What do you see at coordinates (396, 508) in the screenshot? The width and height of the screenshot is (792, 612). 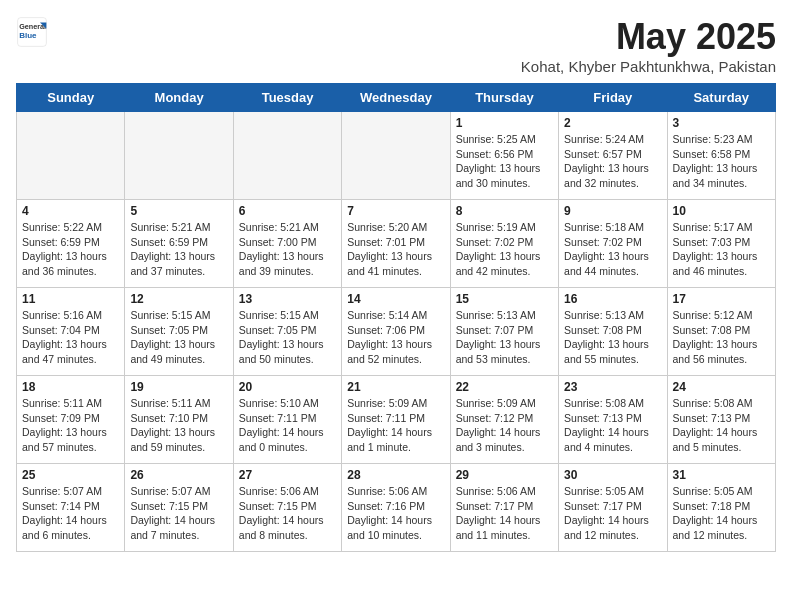 I see `week-row-5: 25Sunrise: 5:07 AM Sunset: 7:14 PM Dayli…` at bounding box center [396, 508].